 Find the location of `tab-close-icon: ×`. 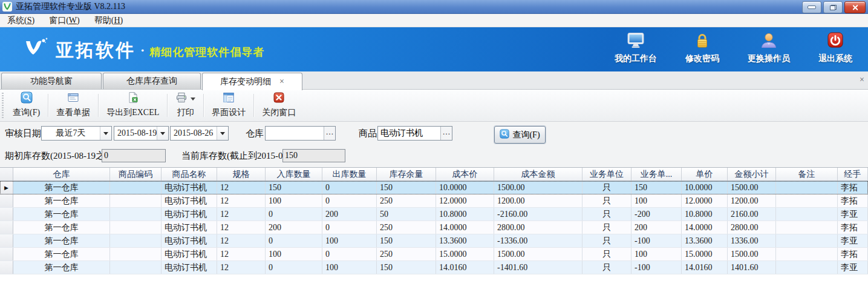

tab-close-icon: × is located at coordinates (282, 82).